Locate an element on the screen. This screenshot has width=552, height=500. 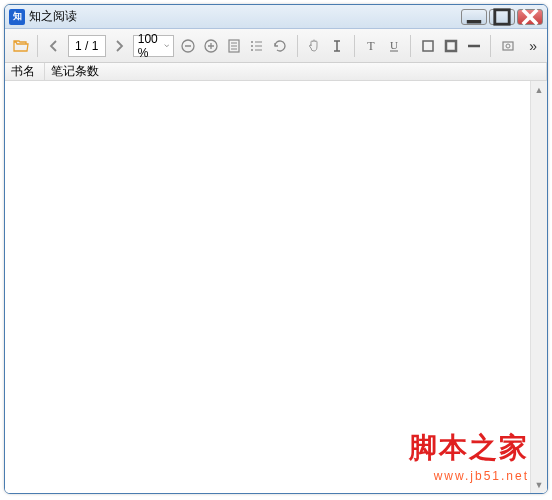
text-cursor-button is located at coordinates (338, 46).